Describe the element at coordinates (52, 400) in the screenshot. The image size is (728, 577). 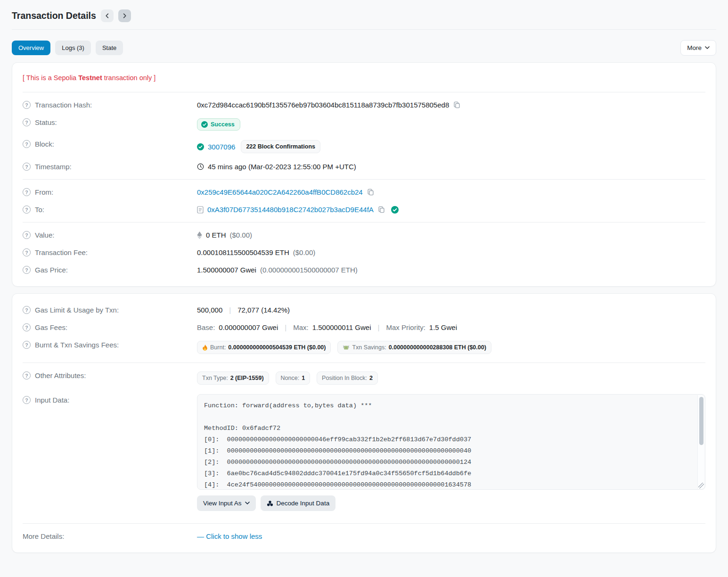
I see `input-data-label: Input Data:` at that location.